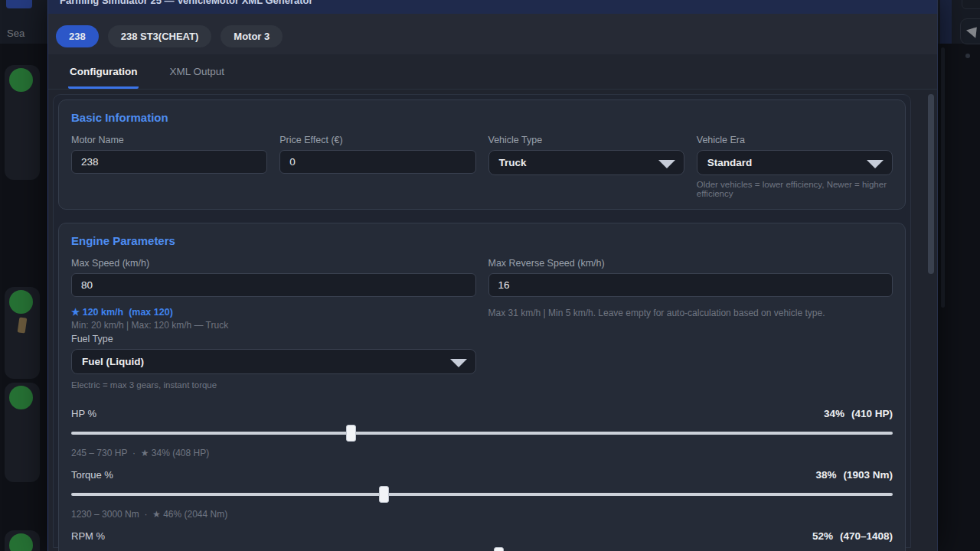 The width and height of the screenshot is (980, 551). I want to click on max-speed-label: Max Speed (km/h), so click(274, 263).